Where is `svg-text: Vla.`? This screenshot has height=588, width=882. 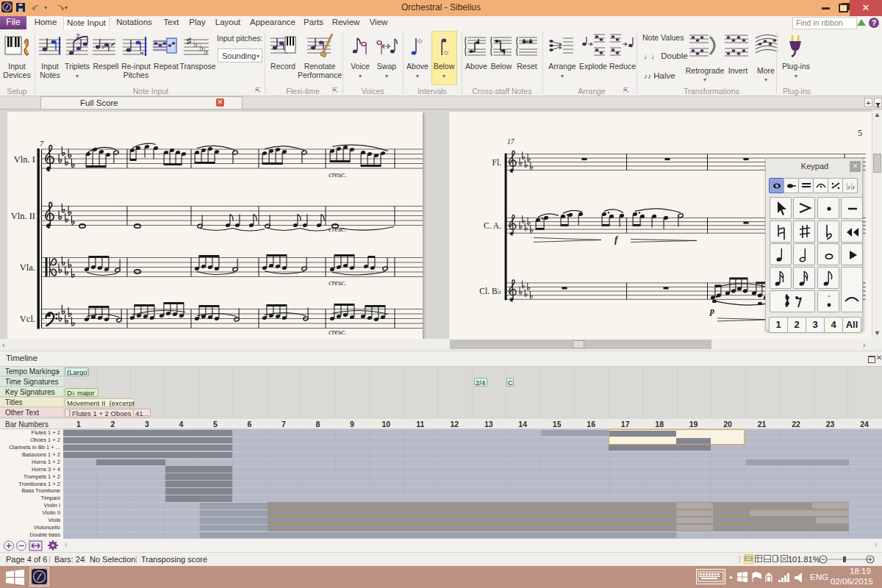 svg-text: Vla. is located at coordinates (28, 268).